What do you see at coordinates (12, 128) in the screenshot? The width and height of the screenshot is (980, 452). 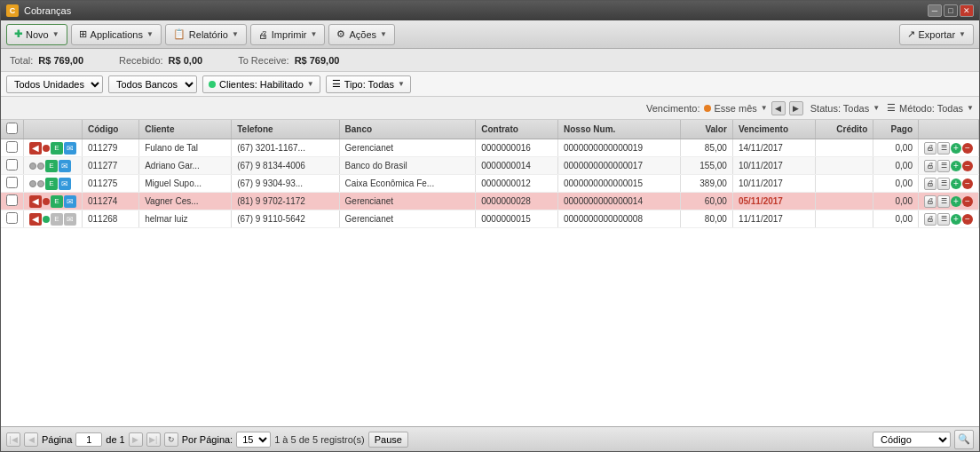 I see `select-all-checkbox` at bounding box center [12, 128].